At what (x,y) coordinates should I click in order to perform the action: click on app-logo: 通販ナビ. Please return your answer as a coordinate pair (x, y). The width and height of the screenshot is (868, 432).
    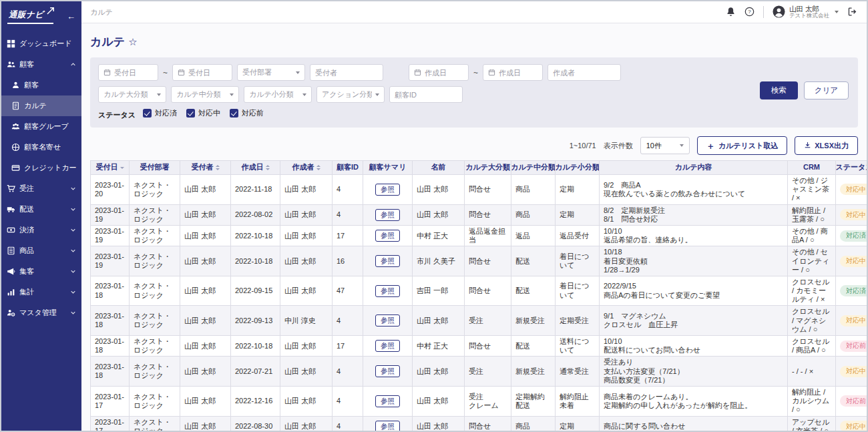
    Looking at the image, I should click on (31, 16).